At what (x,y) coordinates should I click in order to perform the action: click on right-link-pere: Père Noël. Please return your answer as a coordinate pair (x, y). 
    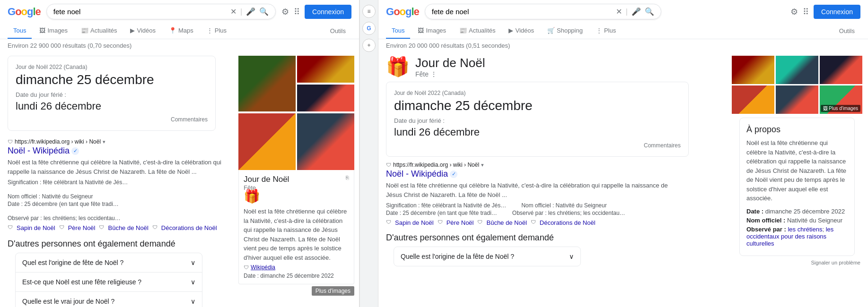
    Looking at the image, I should click on (460, 223).